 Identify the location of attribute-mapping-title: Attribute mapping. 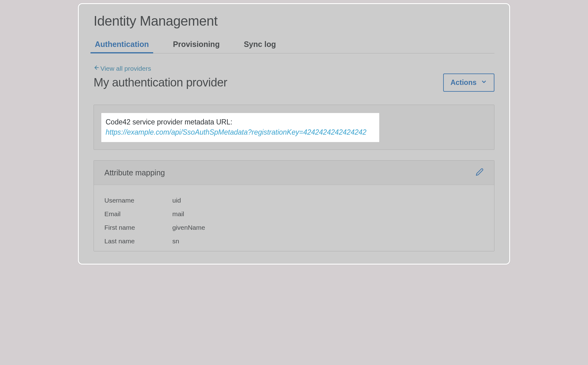
(135, 173).